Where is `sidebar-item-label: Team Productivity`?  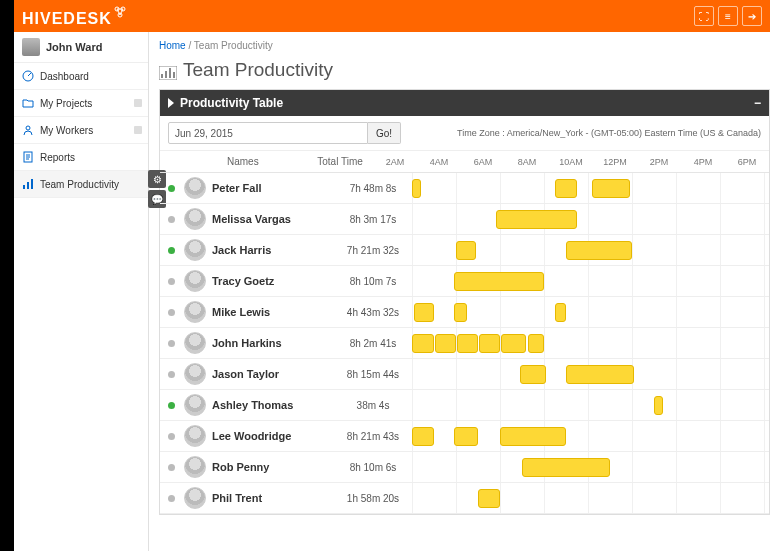 sidebar-item-label: Team Productivity is located at coordinates (80, 184).